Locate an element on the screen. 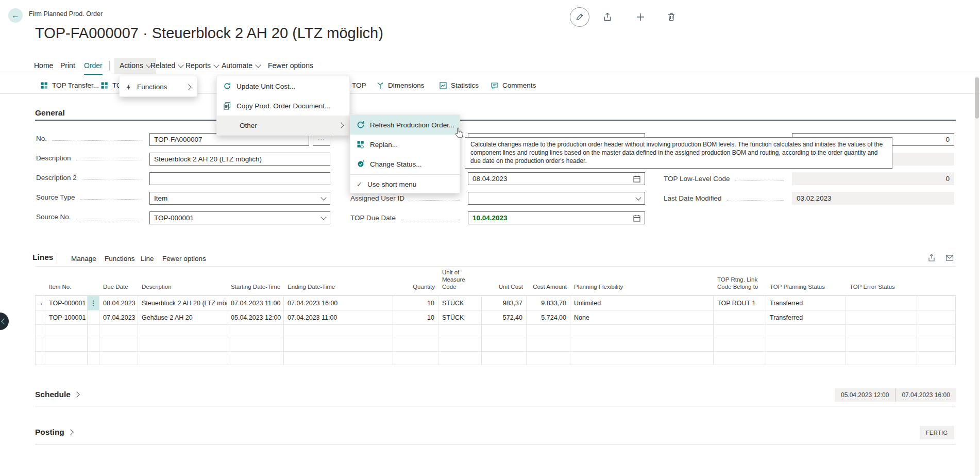 The image size is (980, 476). cell-ending: 07.04.2023 16:00 is located at coordinates (339, 303).